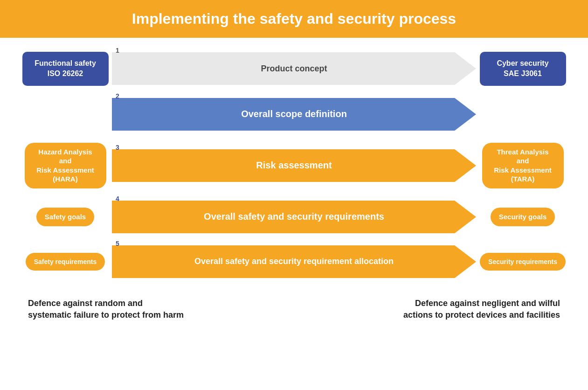  Describe the element at coordinates (294, 69) in the screenshot. I see `arrow-product-concept: Product concept` at that location.